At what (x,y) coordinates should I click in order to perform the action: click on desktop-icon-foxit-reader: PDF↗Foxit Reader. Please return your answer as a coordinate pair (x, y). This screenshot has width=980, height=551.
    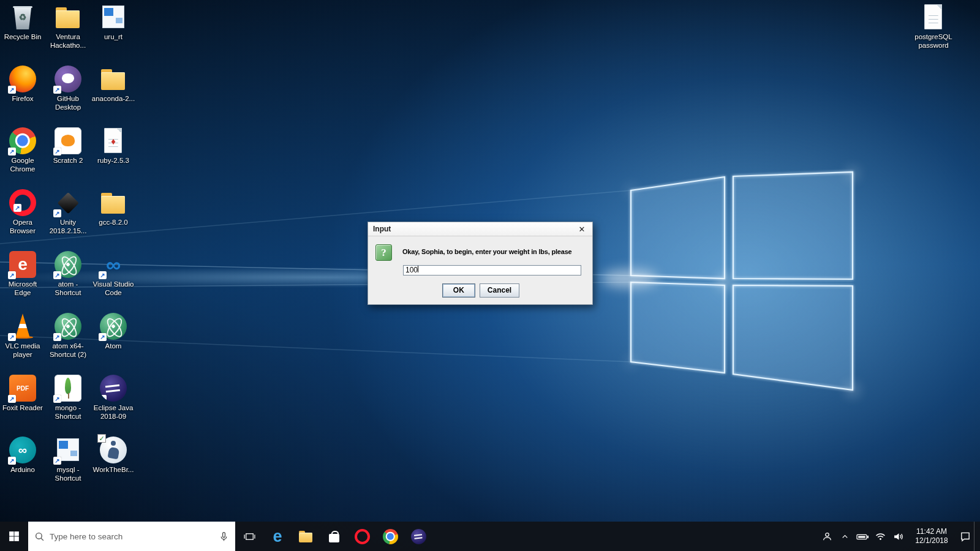
    Looking at the image, I should click on (23, 393).